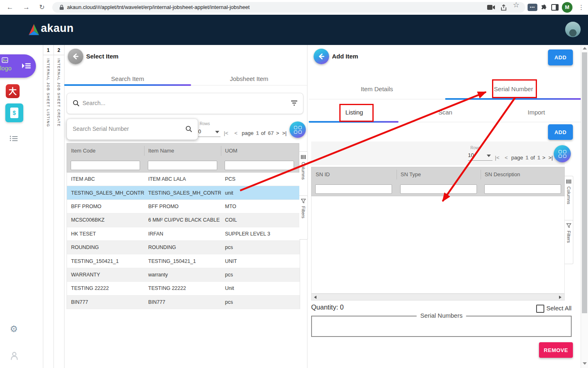  Describe the element at coordinates (543, 7) in the screenshot. I see `puzzle-icon` at that location.